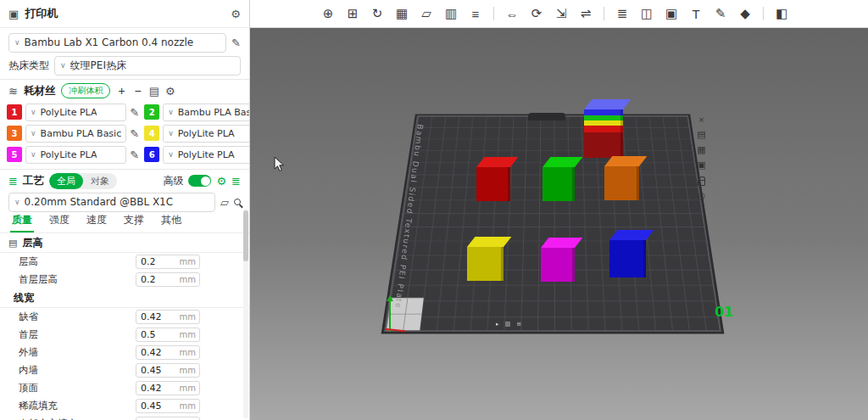  I want to click on scope-global-option: 全局, so click(66, 182).